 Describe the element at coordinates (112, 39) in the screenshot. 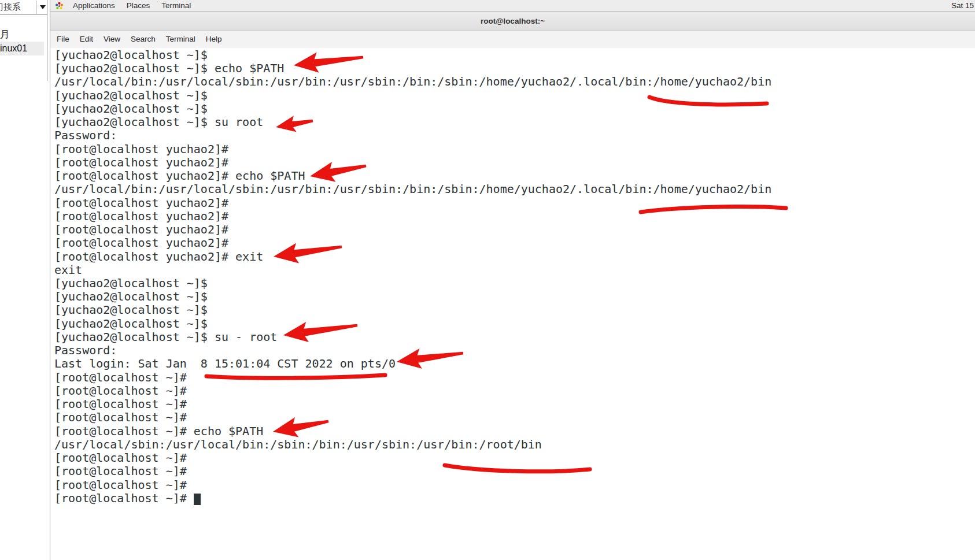

I see `menu-view: View` at that location.